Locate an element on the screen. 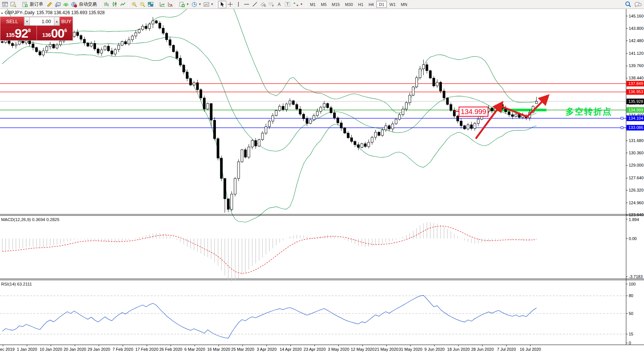 This screenshot has height=353, width=644. svg-text: 141.120 is located at coordinates (636, 53).